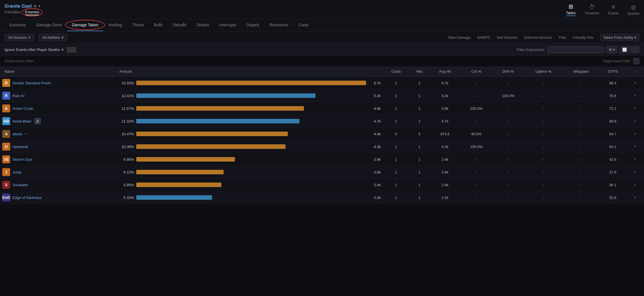  Describe the element at coordinates (419, 72) in the screenshot. I see `col-hits: Hits` at that location.